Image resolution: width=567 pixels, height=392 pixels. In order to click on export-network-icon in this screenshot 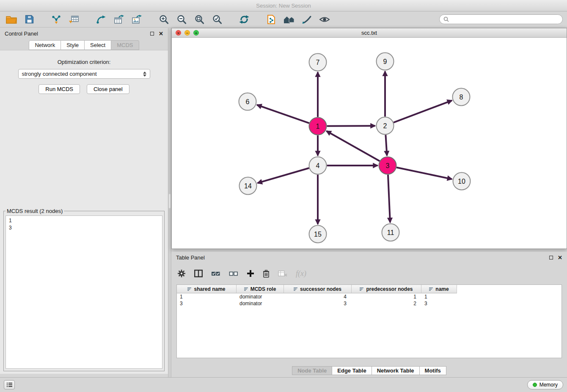, I will do `click(101, 19)`.